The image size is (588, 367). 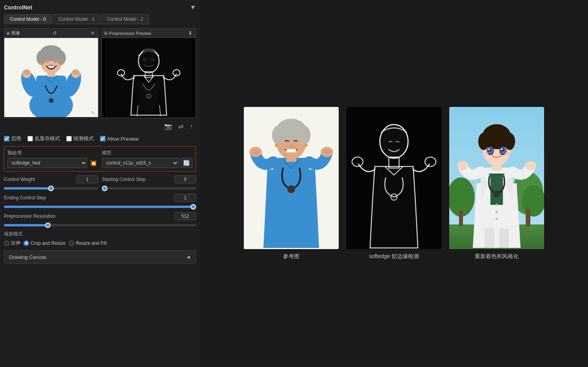 I want to click on control-weight-label: Control Weight, so click(x=20, y=179).